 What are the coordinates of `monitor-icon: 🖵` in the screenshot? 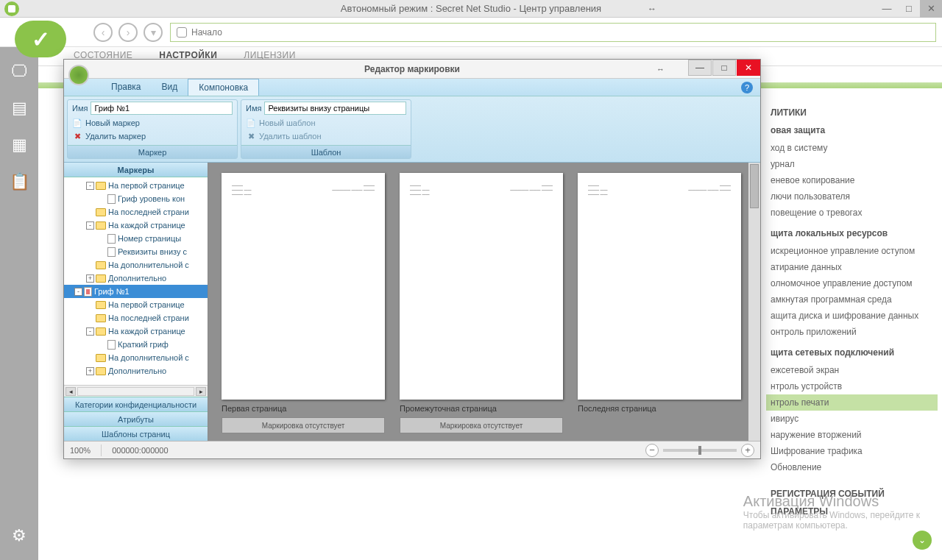 It's located at (19, 71).